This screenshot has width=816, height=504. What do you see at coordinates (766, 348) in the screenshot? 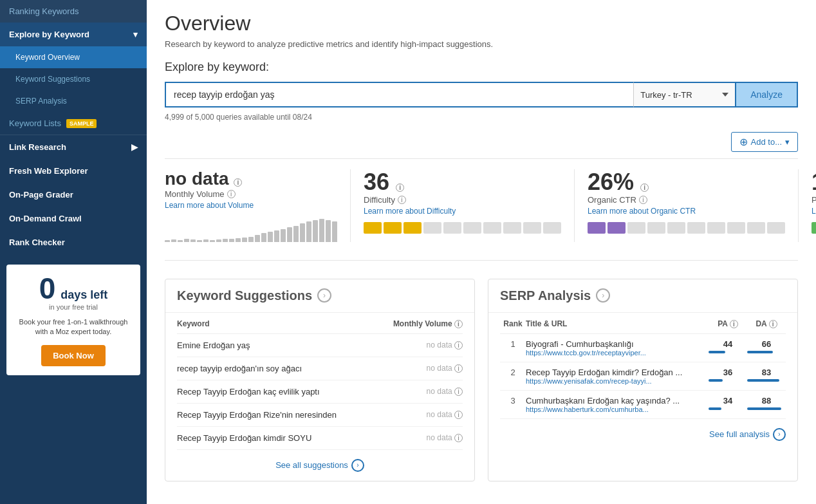
I see `serp-da-cell: 66` at bounding box center [766, 348].